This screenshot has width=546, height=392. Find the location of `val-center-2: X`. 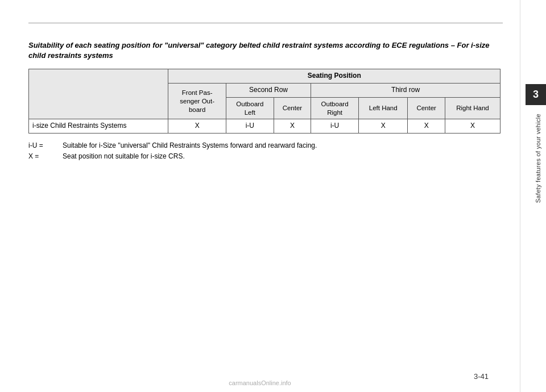

val-center-2: X is located at coordinates (292, 126).